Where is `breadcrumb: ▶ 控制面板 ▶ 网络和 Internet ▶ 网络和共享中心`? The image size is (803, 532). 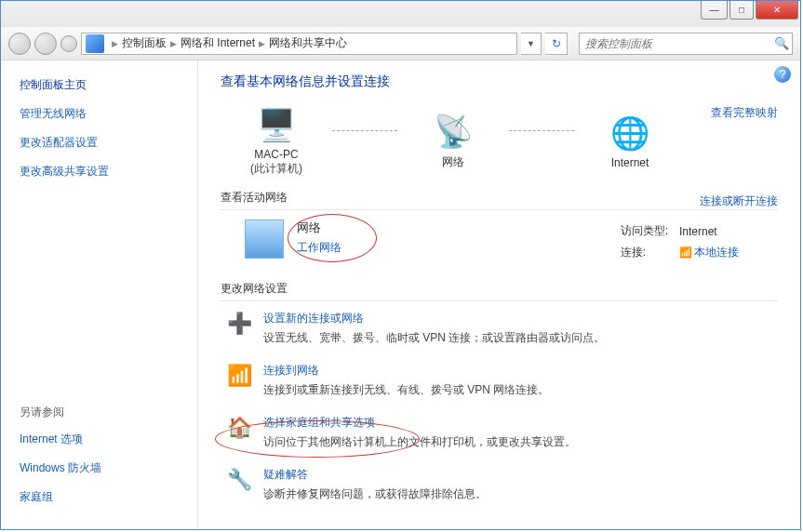 breadcrumb: ▶ 控制面板 ▶ 网络和 Internet ▶ 网络和共享中心 is located at coordinates (300, 44).